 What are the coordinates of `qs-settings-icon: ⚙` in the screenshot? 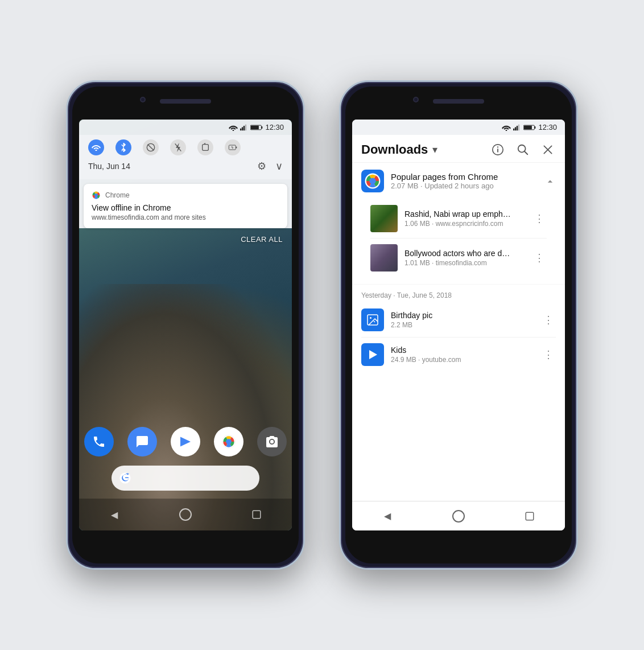 It's located at (262, 166).